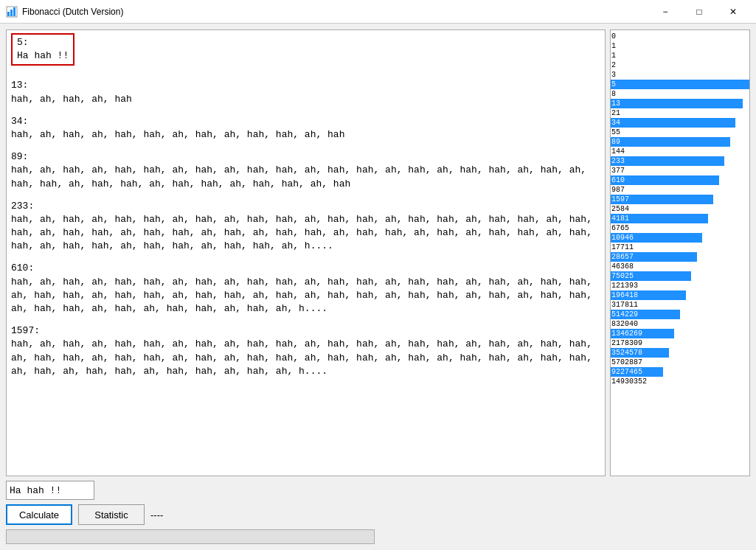 The height and width of the screenshot is (550, 756). What do you see at coordinates (305, 157) in the screenshot?
I see `entry-number: 89:` at bounding box center [305, 157].